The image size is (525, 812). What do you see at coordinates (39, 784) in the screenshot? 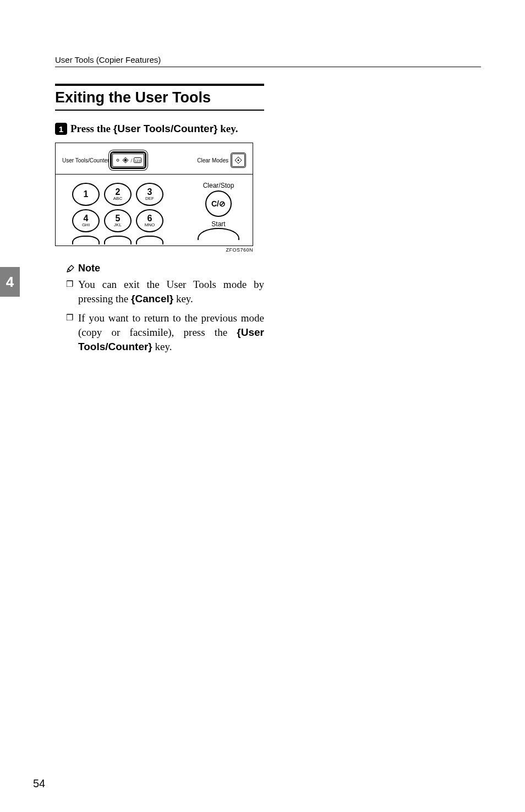
I see `page-number: 54` at bounding box center [39, 784].